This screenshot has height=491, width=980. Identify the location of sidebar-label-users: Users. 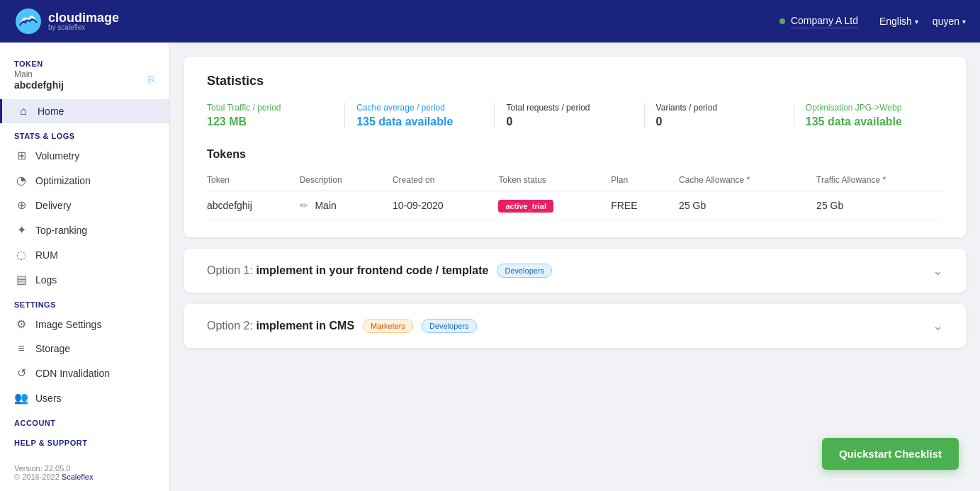
(48, 398).